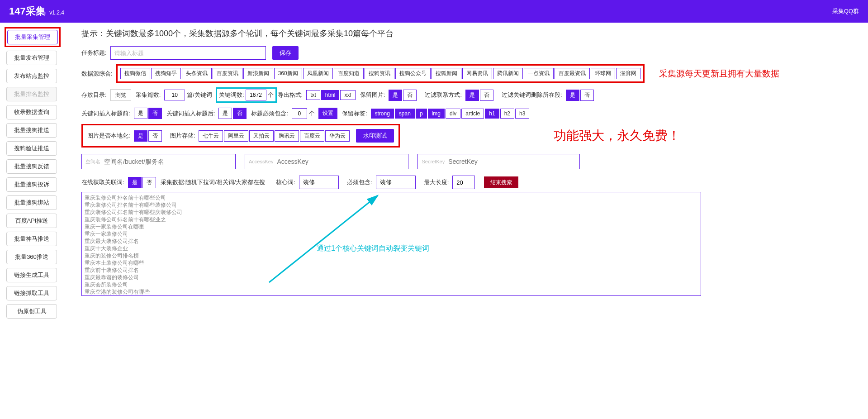  Describe the element at coordinates (349, 73) in the screenshot. I see `source-tag: 百度知道` at that location.